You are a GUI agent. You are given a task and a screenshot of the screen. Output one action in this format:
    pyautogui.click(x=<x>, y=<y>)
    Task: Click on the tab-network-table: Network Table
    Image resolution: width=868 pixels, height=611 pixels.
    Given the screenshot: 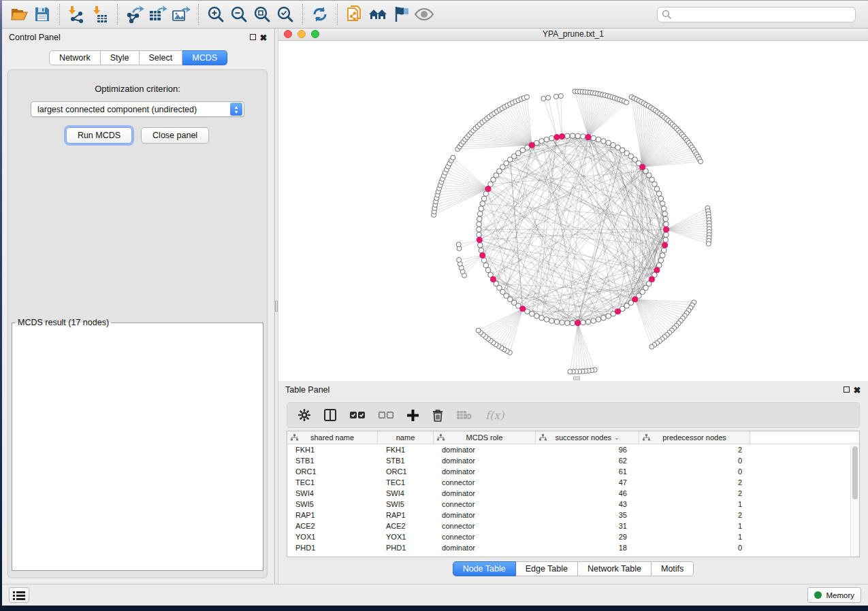 What is the action you would take?
    pyautogui.click(x=615, y=569)
    